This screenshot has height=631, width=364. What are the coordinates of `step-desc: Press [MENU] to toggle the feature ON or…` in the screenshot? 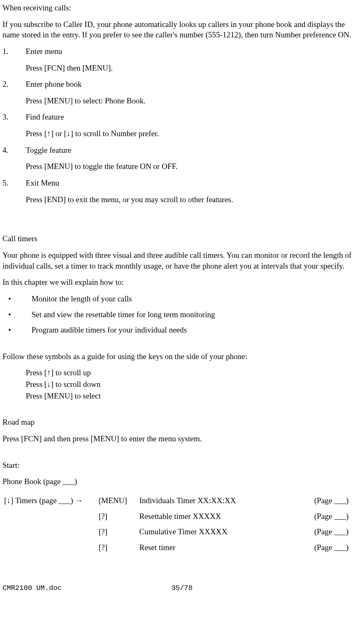 It's located at (194, 166).